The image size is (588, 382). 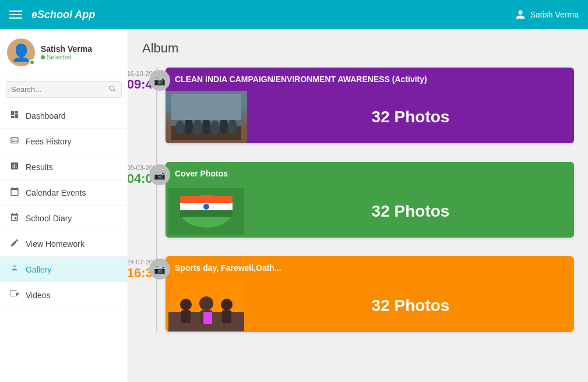 What do you see at coordinates (15, 192) in the screenshot?
I see `calendar-icon` at bounding box center [15, 192].